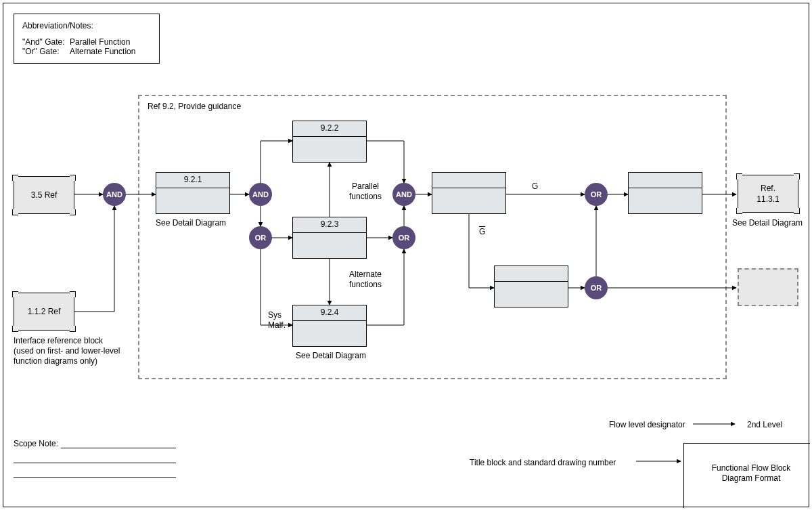  I want to click on gate-or-3: OR, so click(596, 194).